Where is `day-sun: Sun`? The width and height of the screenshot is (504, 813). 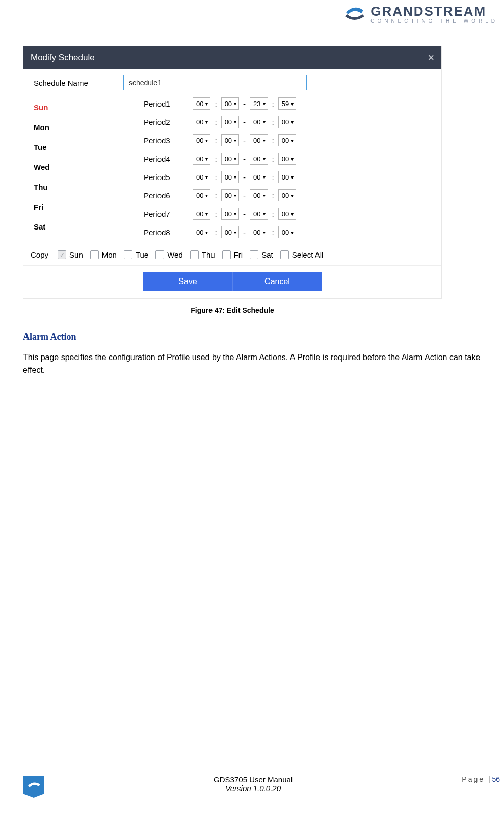 day-sun: Sun is located at coordinates (77, 107).